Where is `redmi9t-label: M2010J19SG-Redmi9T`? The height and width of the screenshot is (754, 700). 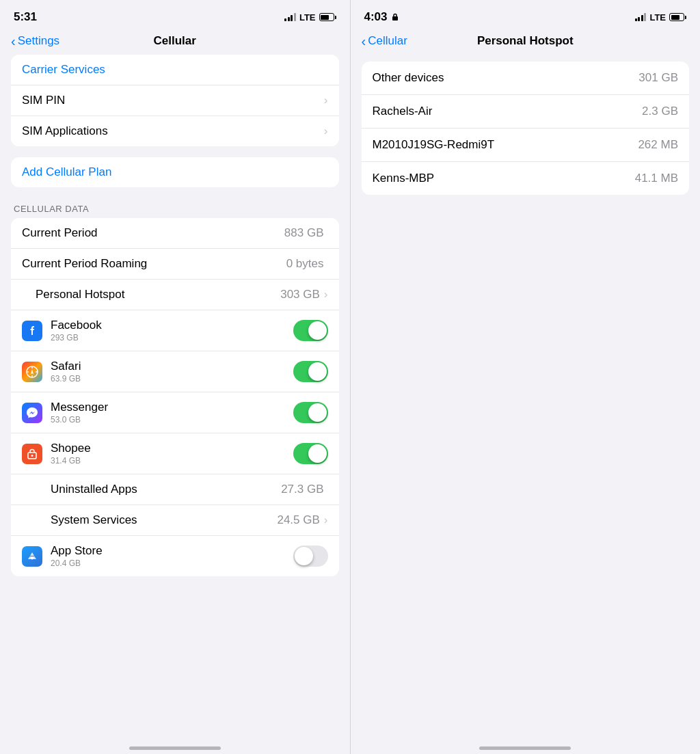
redmi9t-label: M2010J19SG-Redmi9T is located at coordinates (433, 145).